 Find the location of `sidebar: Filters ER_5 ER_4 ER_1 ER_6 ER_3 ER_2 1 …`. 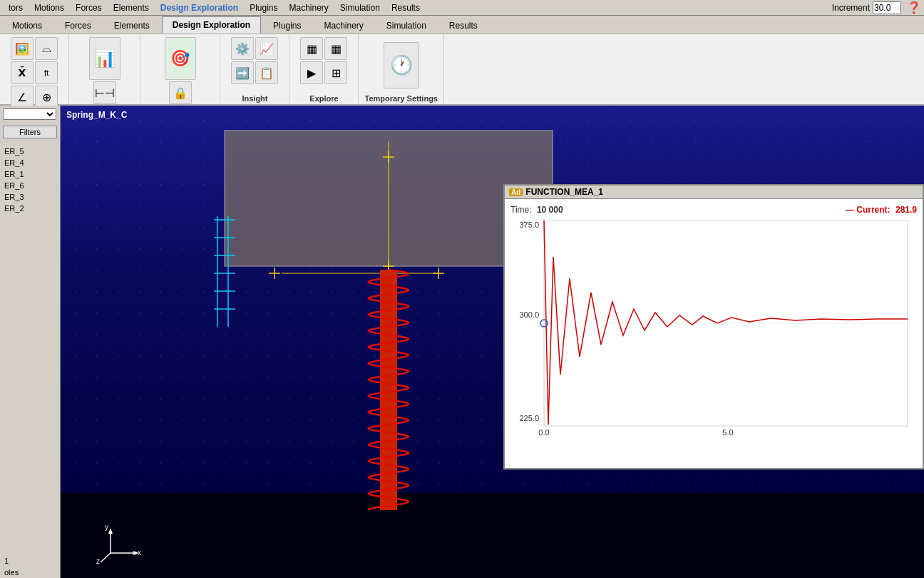

sidebar: Filters ER_5 ER_4 ER_1 ER_6 ER_3 ER_2 1 … is located at coordinates (30, 342).